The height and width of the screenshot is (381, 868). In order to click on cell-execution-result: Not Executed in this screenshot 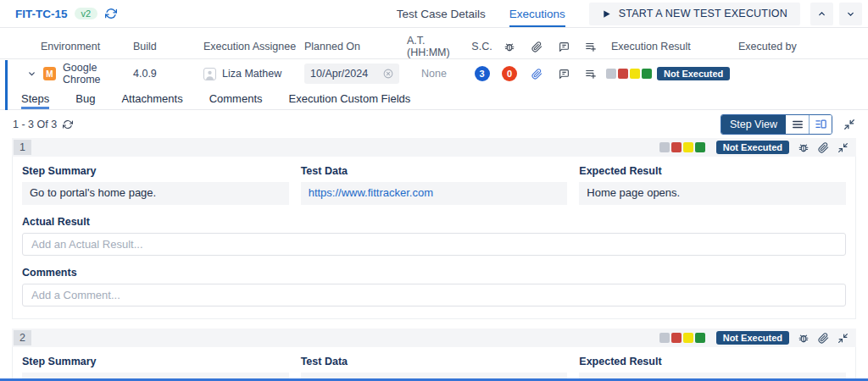, I will do `click(668, 74)`.